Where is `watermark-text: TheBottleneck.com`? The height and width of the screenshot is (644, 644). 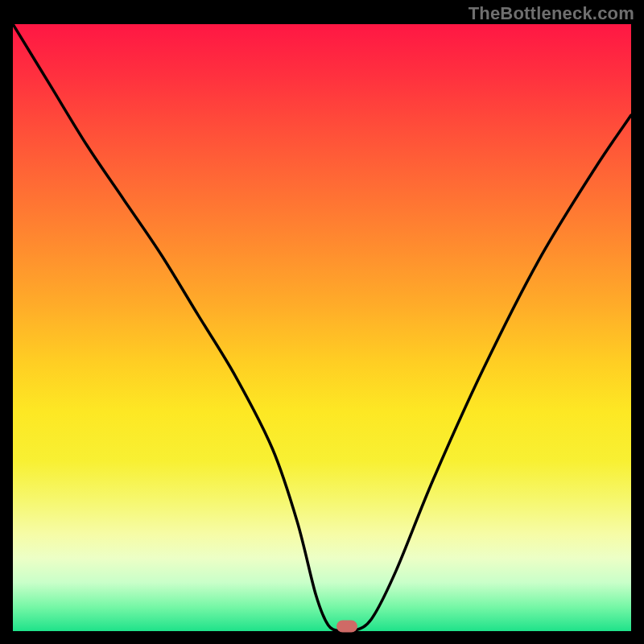
watermark-text: TheBottleneck.com is located at coordinates (551, 14).